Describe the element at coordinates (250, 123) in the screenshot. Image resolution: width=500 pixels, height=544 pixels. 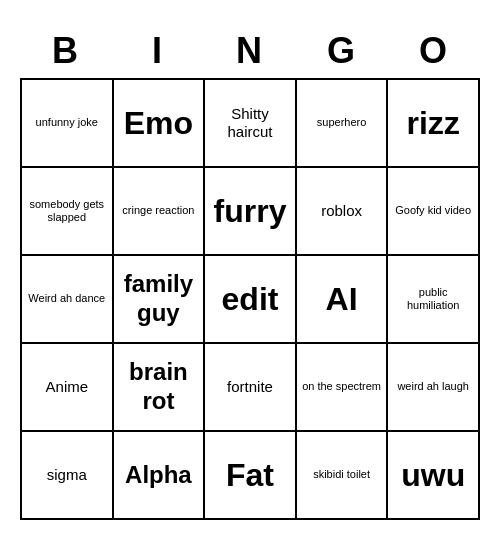
I see `cell-text: Shitty haircut` at that location.